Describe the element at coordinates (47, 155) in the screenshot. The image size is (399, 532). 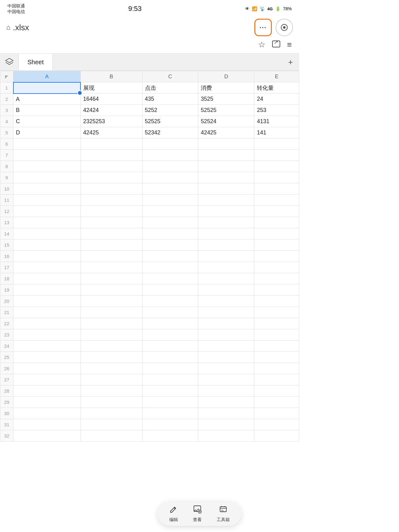
I see `cell-a7` at that location.